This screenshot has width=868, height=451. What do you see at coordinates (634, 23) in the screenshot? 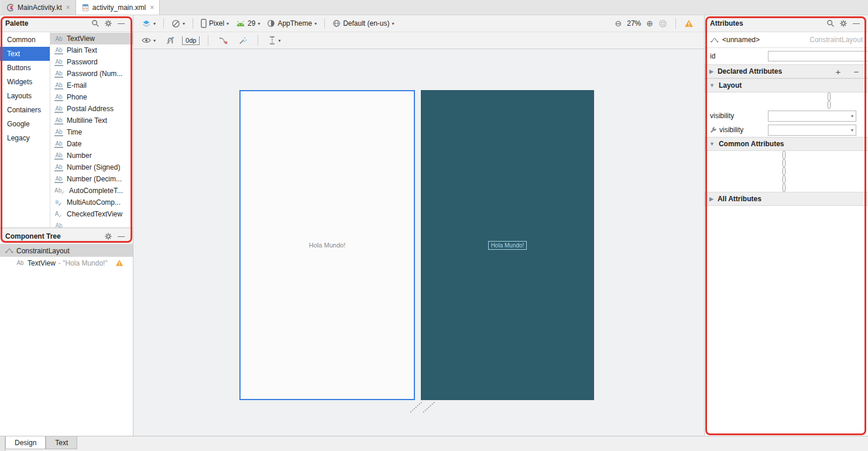
I see `zoom-level-label: 27%` at bounding box center [634, 23].